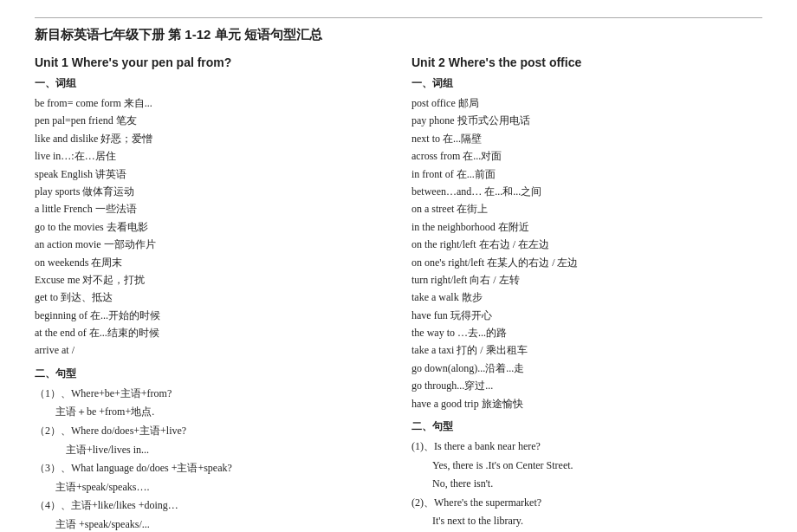 Image resolution: width=797 pixels, height=532 pixels. Describe the element at coordinates (210, 103) in the screenshot. I see `vocab-item: be from= come form 来自...` at that location.